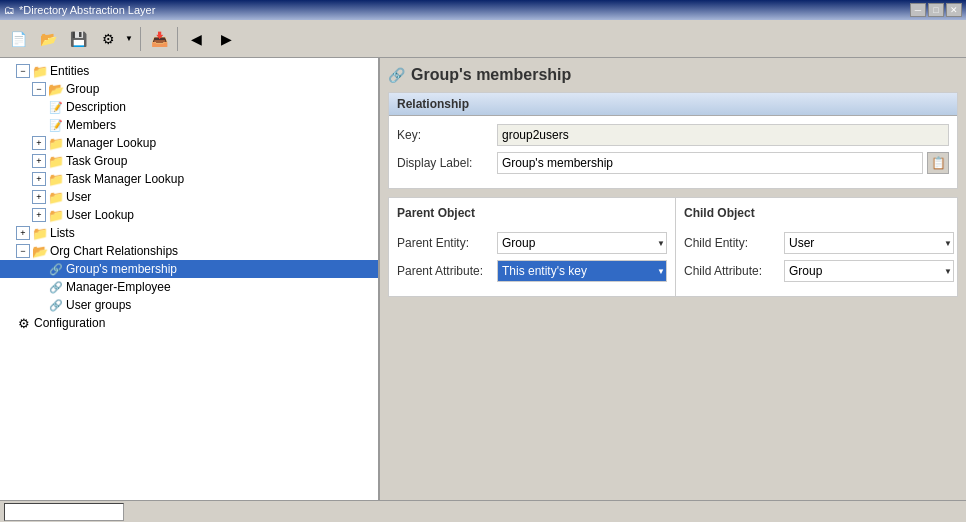 This screenshot has height=522, width=966. What do you see at coordinates (159, 39) in the screenshot?
I see `import-button: 📥` at bounding box center [159, 39].